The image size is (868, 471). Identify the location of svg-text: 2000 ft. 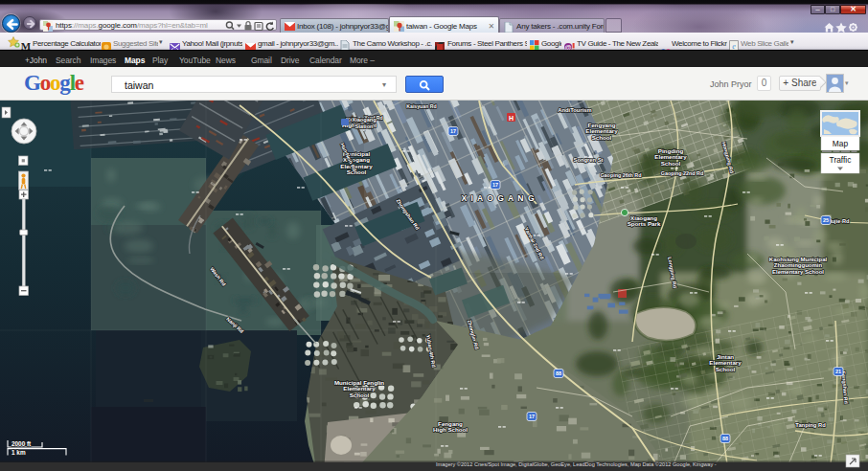
(21, 444).